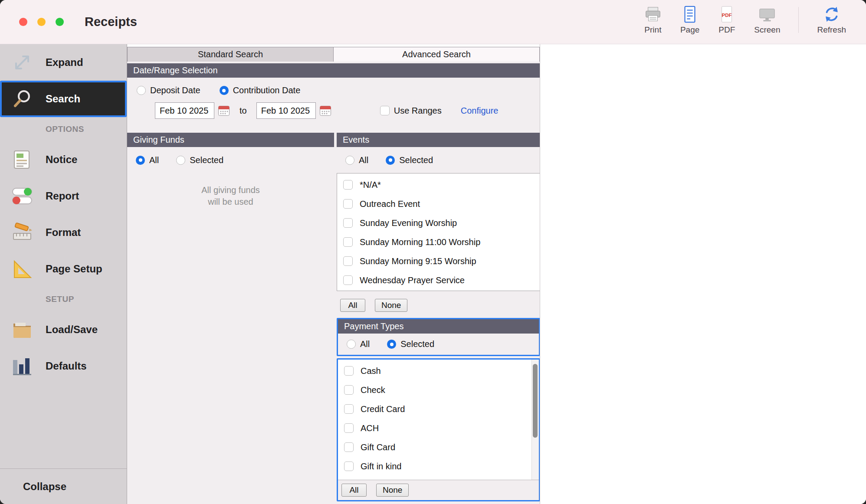 Image resolution: width=866 pixels, height=504 pixels. I want to click on format-icon, so click(22, 232).